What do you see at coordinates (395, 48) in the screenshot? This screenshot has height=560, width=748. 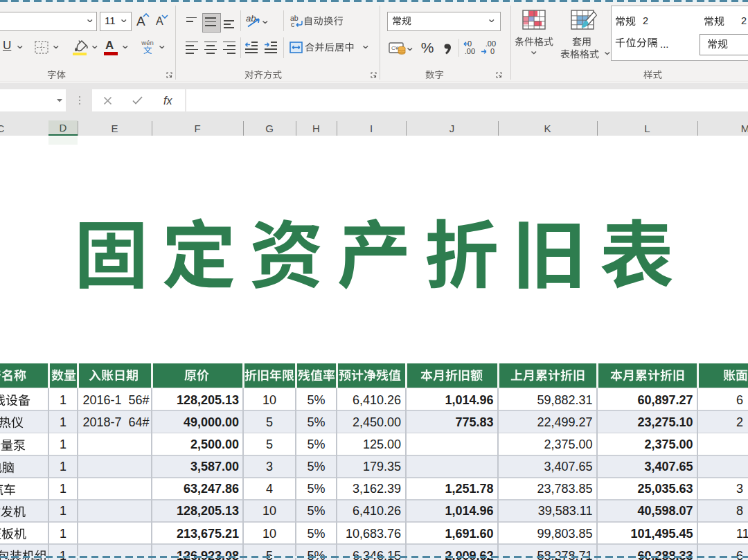 I see `svg-text: C¥` at bounding box center [395, 48].